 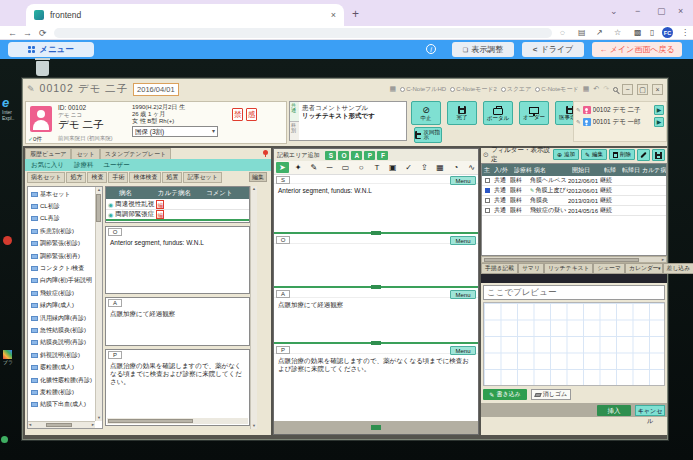 I want to click on set-type-chip: 検体検査, so click(x=145, y=178).